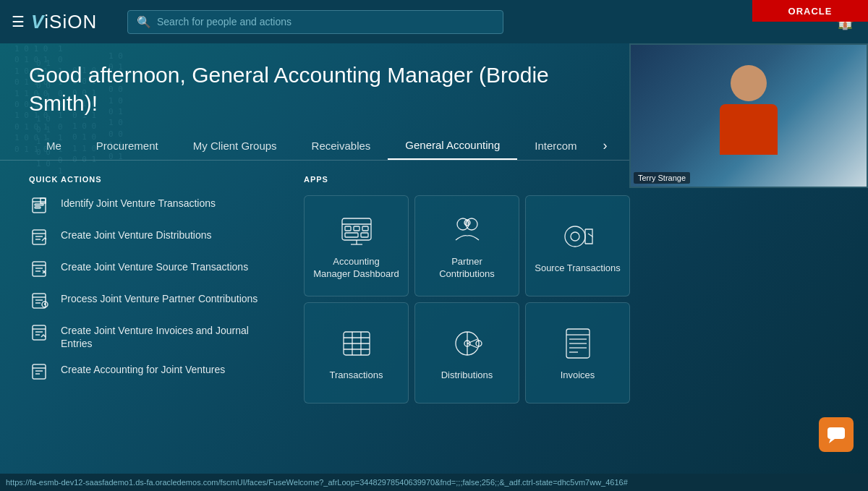 This screenshot has width=868, height=491. I want to click on search-icon: 🔍, so click(144, 22).